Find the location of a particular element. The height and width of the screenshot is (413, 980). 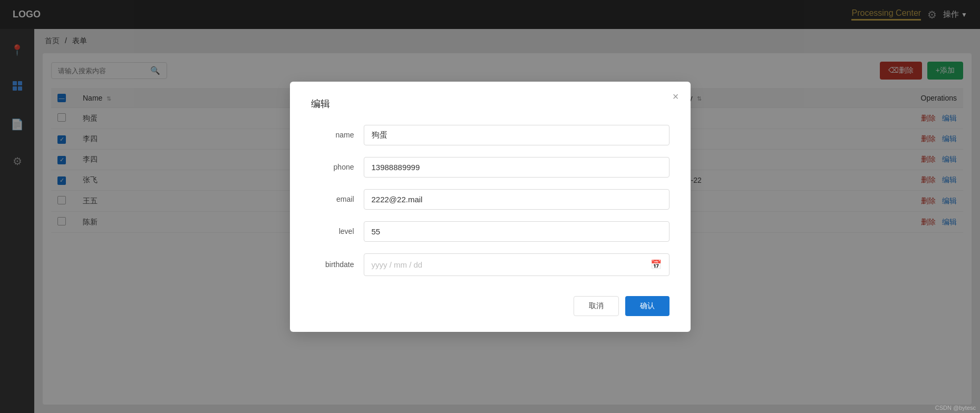

email-label: email is located at coordinates (337, 199).